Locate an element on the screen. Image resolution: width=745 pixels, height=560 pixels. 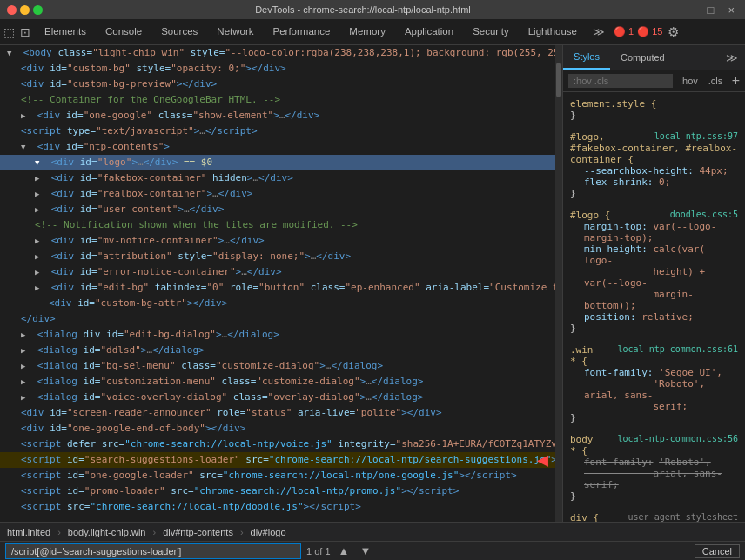
tab-computed: Computed is located at coordinates (642, 57).